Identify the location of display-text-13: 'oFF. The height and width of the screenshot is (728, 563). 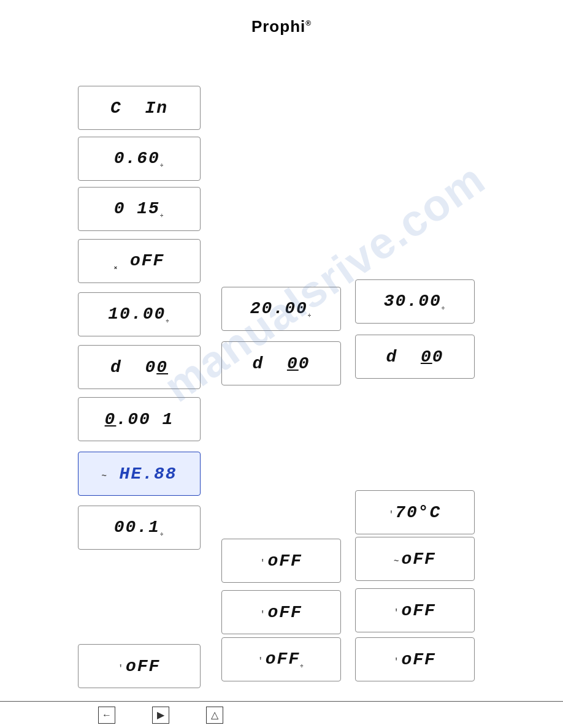
(281, 561).